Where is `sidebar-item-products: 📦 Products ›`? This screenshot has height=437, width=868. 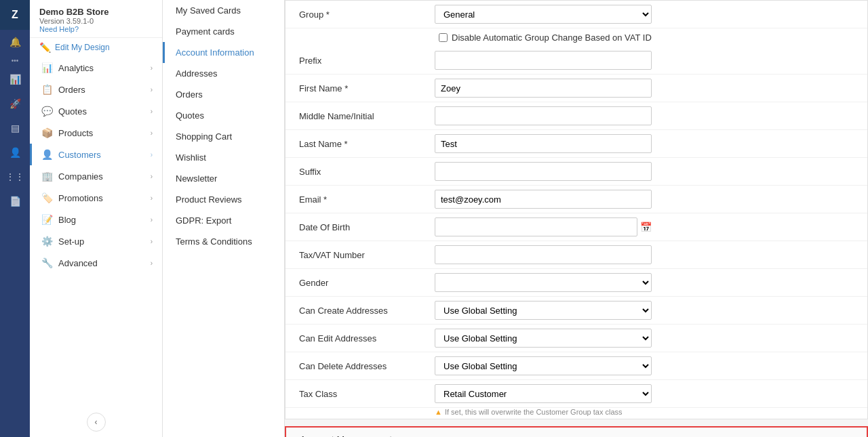
sidebar-item-products: 📦 Products › is located at coordinates (96, 133).